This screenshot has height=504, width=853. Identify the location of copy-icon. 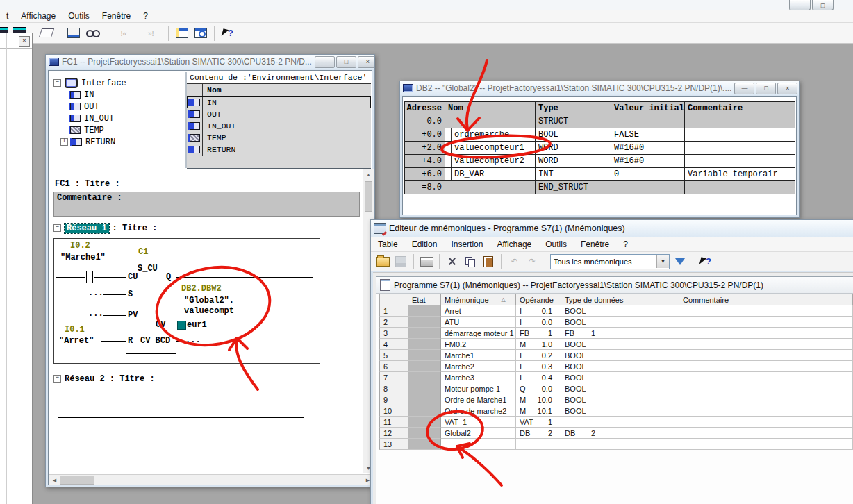
(470, 262).